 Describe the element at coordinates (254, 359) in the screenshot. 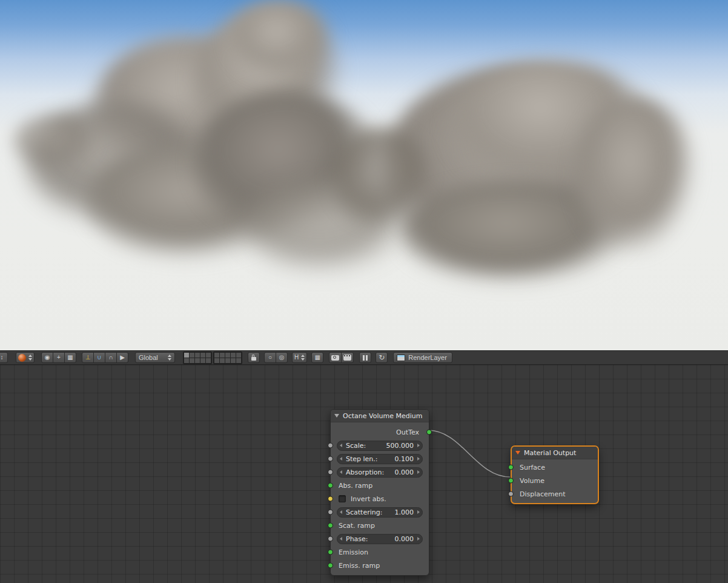

I see `lock-icon` at that location.